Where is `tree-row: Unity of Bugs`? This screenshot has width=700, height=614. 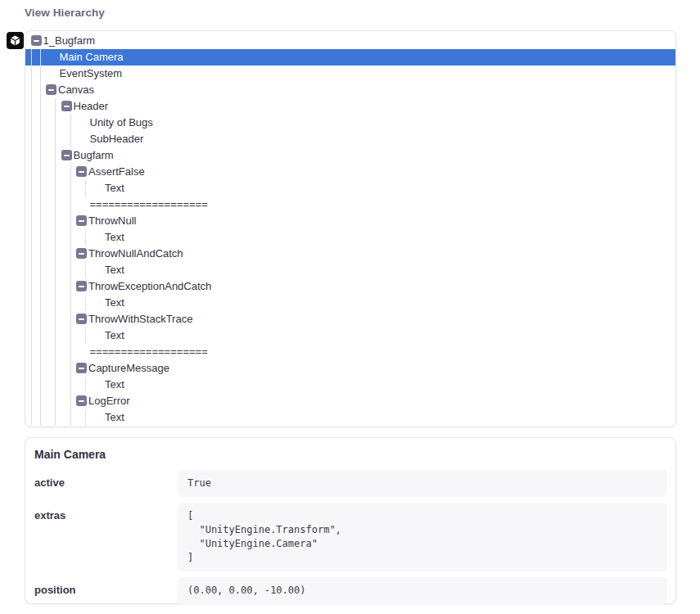 tree-row: Unity of Bugs is located at coordinates (350, 123).